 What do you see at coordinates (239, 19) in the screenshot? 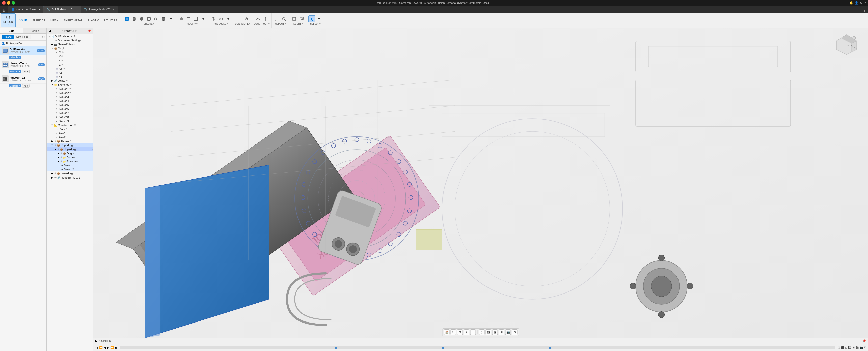
I see `configure-btn1` at bounding box center [239, 19].